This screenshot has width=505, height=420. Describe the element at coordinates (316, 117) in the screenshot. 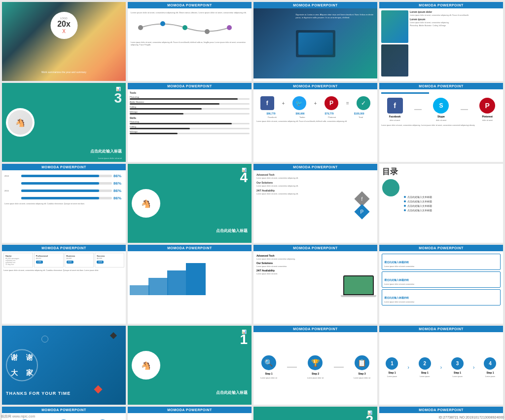

I see `stat-labels: Facebook Twitter Pinterest Total` at that location.